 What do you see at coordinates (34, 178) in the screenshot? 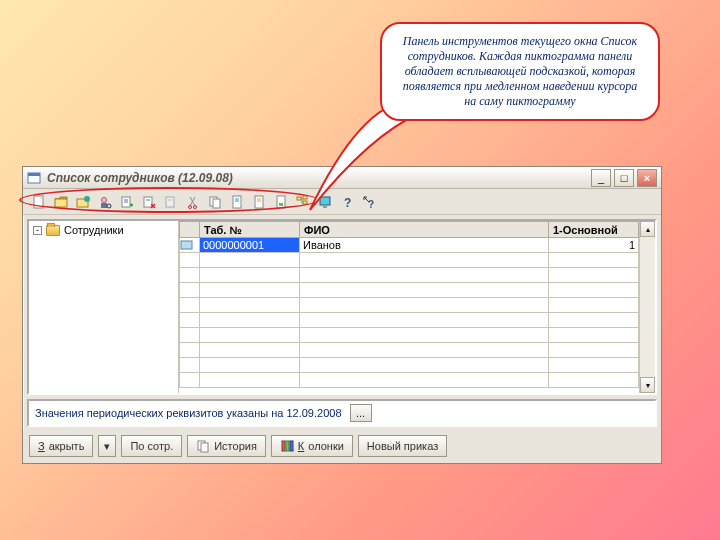
I see `app-icon` at bounding box center [34, 178].